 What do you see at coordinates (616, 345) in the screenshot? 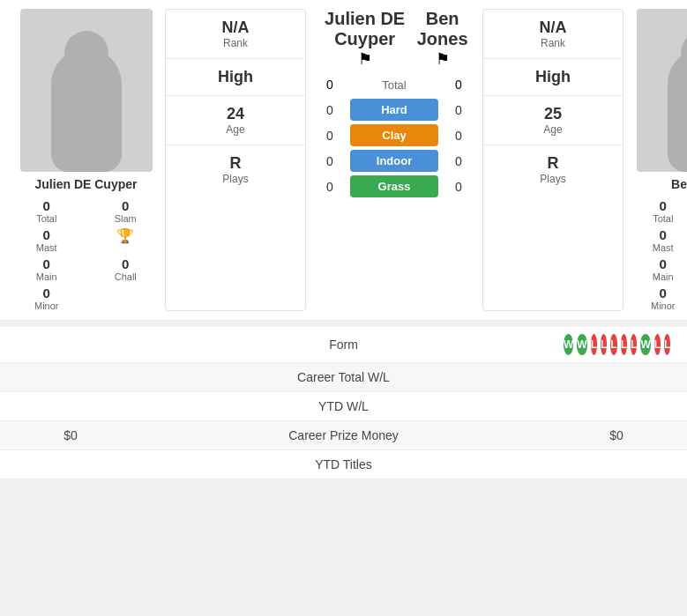
I see `form-badges: WWLLLLLWLL` at bounding box center [616, 345].